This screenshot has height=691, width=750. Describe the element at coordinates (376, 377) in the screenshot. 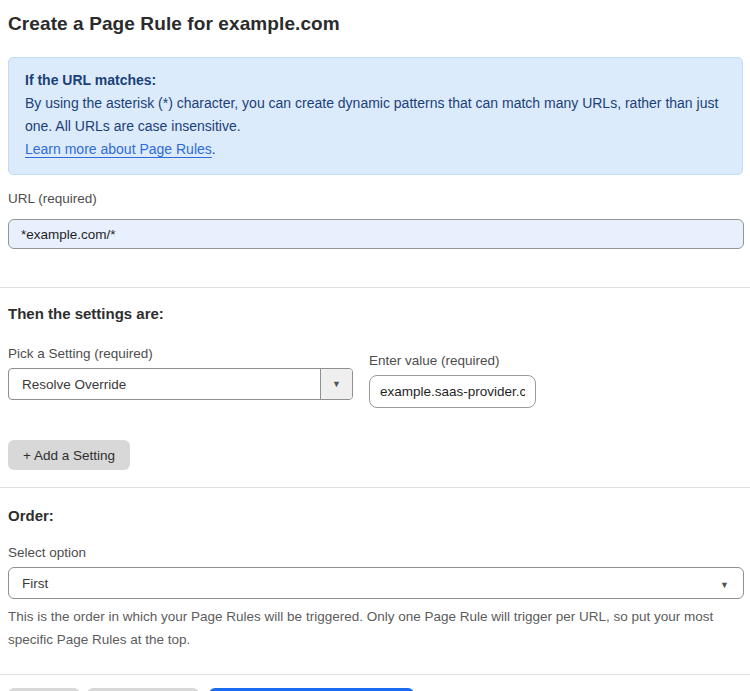

I see `settings-row: Pick a Setting (required) Resolve Overri…` at that location.